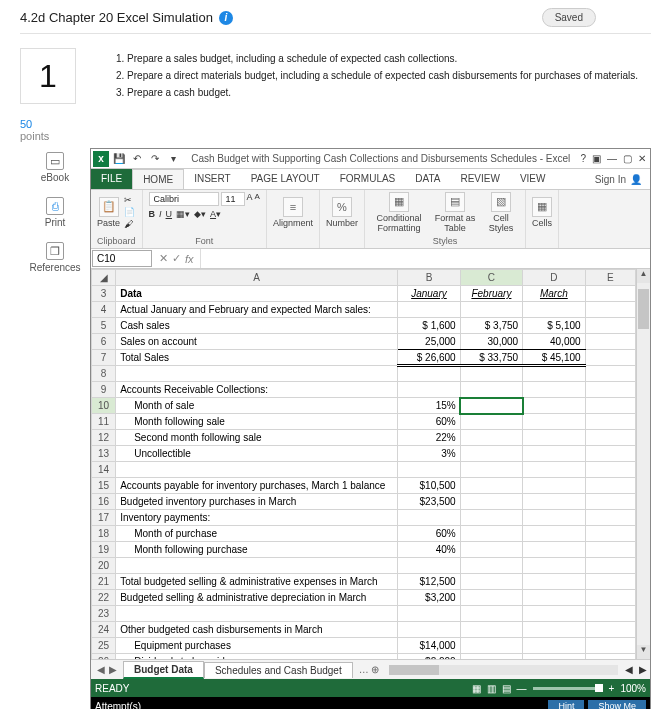 The image size is (671, 709). Describe the element at coordinates (257, 438) in the screenshot. I see `cell-a12: Second month following sale` at that location.